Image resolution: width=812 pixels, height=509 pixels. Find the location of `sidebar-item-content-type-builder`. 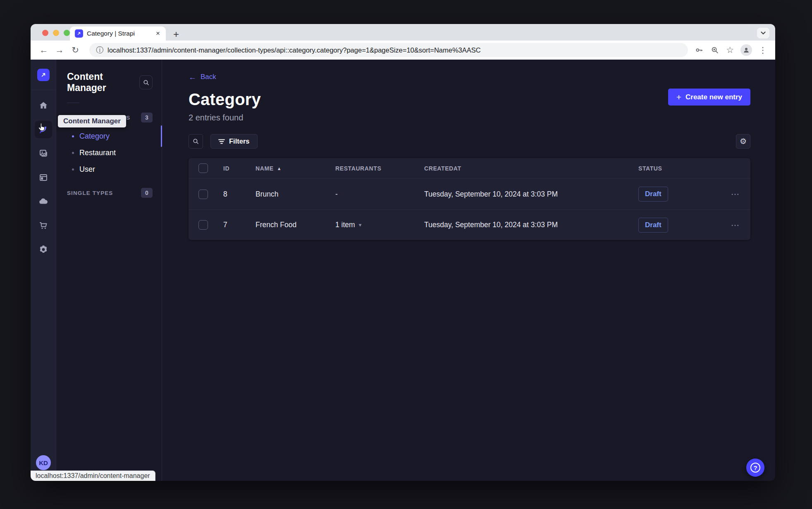

sidebar-item-content-type-builder is located at coordinates (43, 178).